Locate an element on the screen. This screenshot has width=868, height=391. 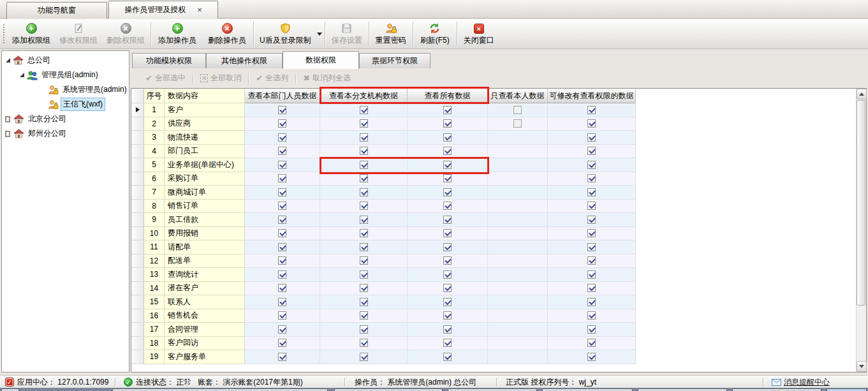
column-header-dept-data: 查看本部门人员数据 is located at coordinates (283, 96).